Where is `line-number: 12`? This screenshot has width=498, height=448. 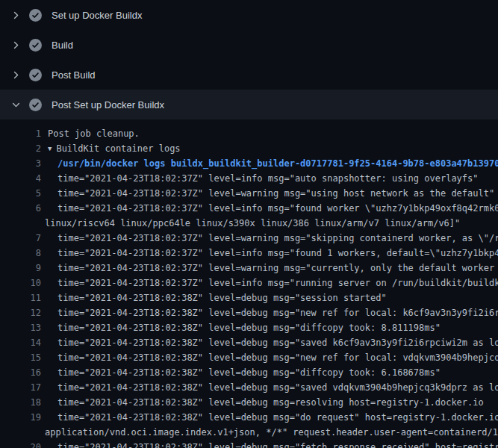 line-number: 12 is located at coordinates (21, 313).